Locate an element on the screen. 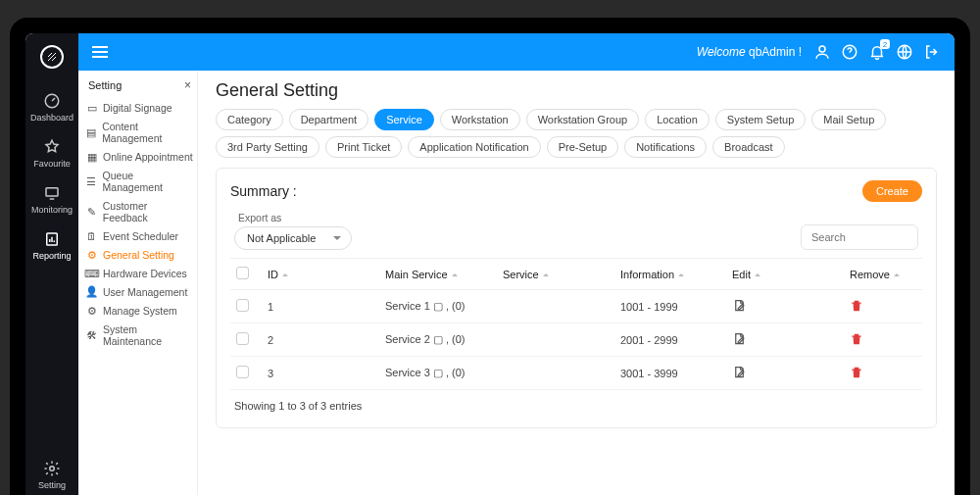  summary-title: Summary : is located at coordinates (264, 191).